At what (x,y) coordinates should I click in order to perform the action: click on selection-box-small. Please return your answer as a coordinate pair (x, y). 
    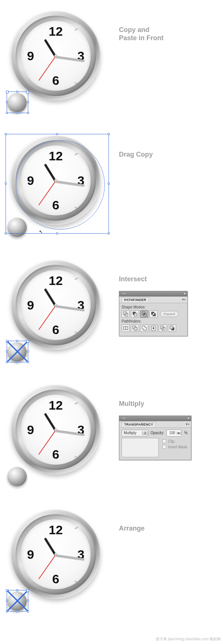
    Looking at the image, I should click on (17, 102).